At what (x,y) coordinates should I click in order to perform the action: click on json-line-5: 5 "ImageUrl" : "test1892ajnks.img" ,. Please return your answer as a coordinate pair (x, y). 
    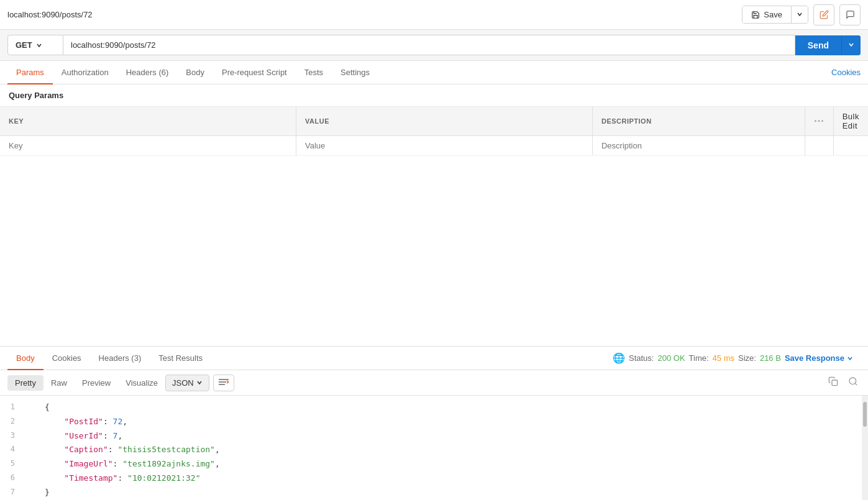
    Looking at the image, I should click on (434, 465).